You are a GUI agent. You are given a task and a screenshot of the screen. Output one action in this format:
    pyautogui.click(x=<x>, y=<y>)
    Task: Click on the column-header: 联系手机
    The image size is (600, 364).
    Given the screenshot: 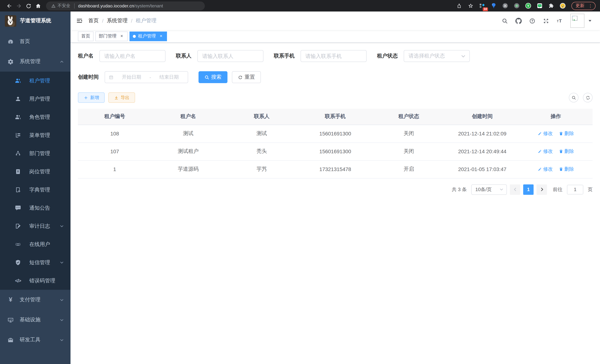 What is the action you would take?
    pyautogui.click(x=335, y=117)
    